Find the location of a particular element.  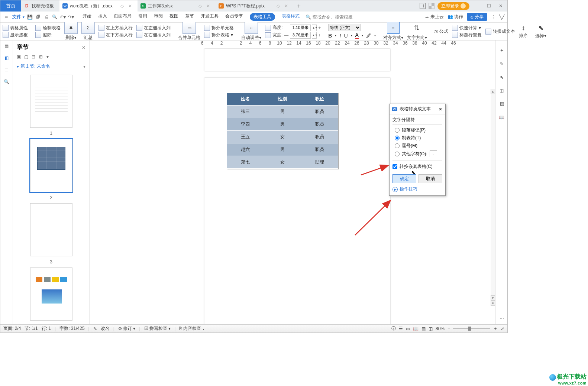

view-outline-icon: ▤ is located at coordinates (424, 329).